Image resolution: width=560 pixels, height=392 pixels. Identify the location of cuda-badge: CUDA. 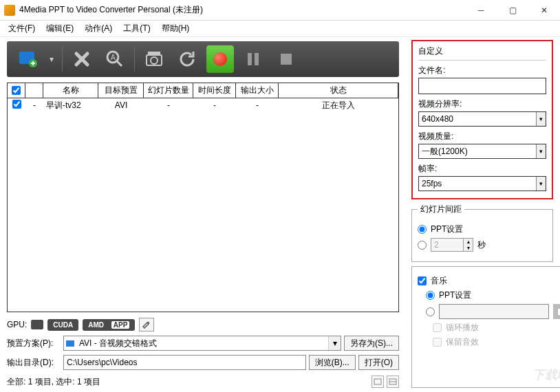
(63, 325).